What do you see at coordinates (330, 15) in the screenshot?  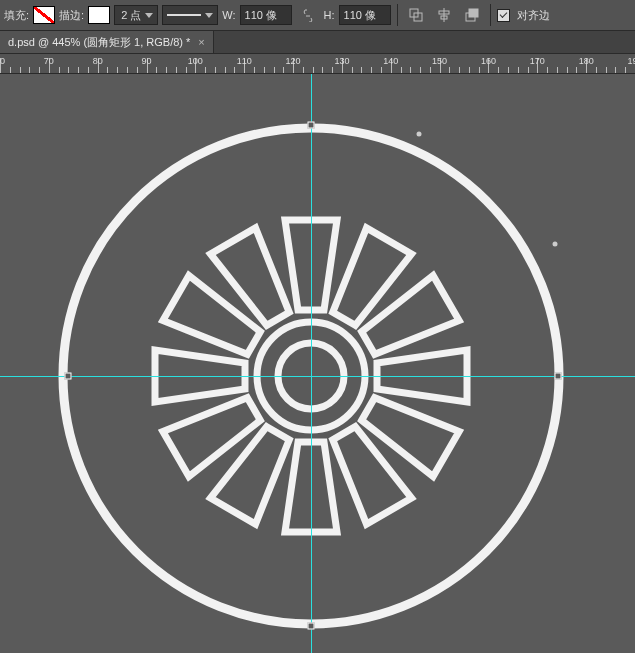 I see `height-label: H:` at bounding box center [330, 15].